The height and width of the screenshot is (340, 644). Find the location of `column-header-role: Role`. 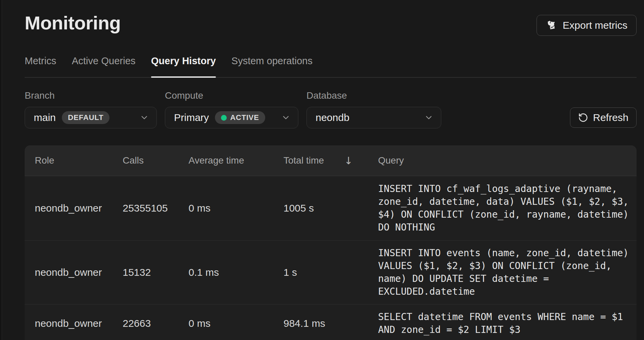

column-header-role: Role is located at coordinates (79, 161).